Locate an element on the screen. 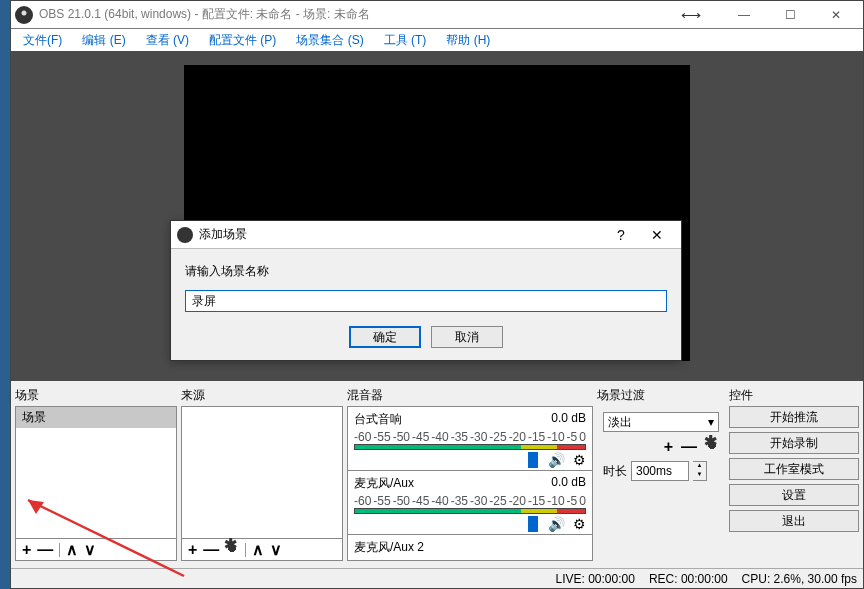 Image resolution: width=864 pixels, height=589 pixels. window-title: OBS 21.0.1 (64bit, windows) - 配置文件: 未命名 … is located at coordinates (360, 14).